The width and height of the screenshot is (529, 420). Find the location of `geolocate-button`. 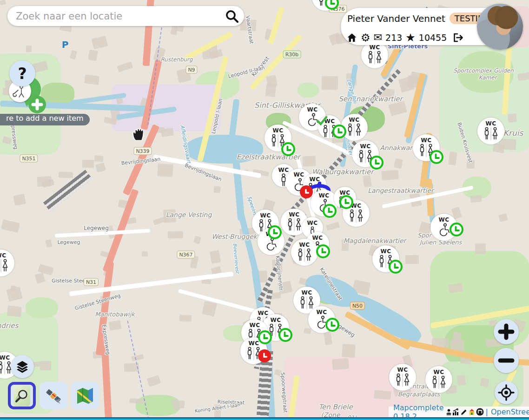

geolocate-button is located at coordinates (506, 393).